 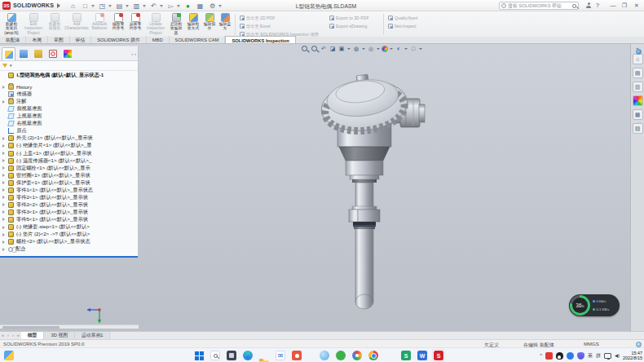 What do you see at coordinates (153, 7) in the screenshot?
I see `undo-icon: ↶` at bounding box center [153, 7].